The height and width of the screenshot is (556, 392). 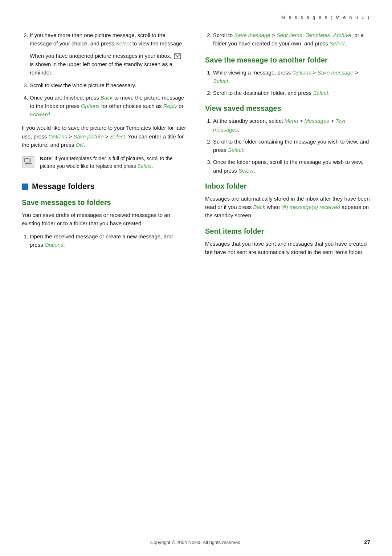 What do you see at coordinates (367, 542) in the screenshot?
I see `footer-page-number: 27` at bounding box center [367, 542].